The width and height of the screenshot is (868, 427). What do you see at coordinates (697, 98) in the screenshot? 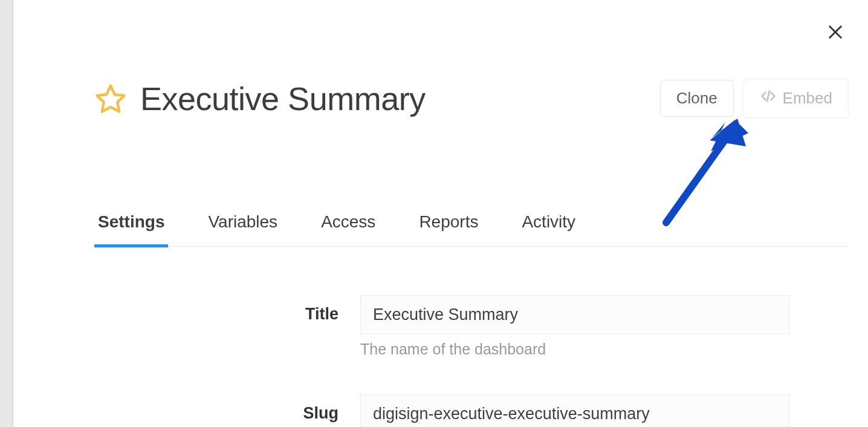
I see `clone-button-label: Clone` at bounding box center [697, 98].